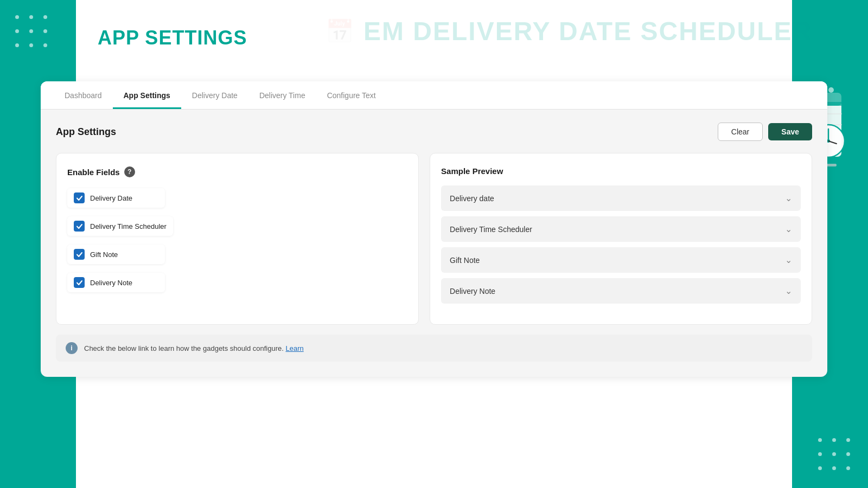 The height and width of the screenshot is (488, 868). Describe the element at coordinates (147, 95) in the screenshot. I see `tab-app-settings: App Settings` at that location.